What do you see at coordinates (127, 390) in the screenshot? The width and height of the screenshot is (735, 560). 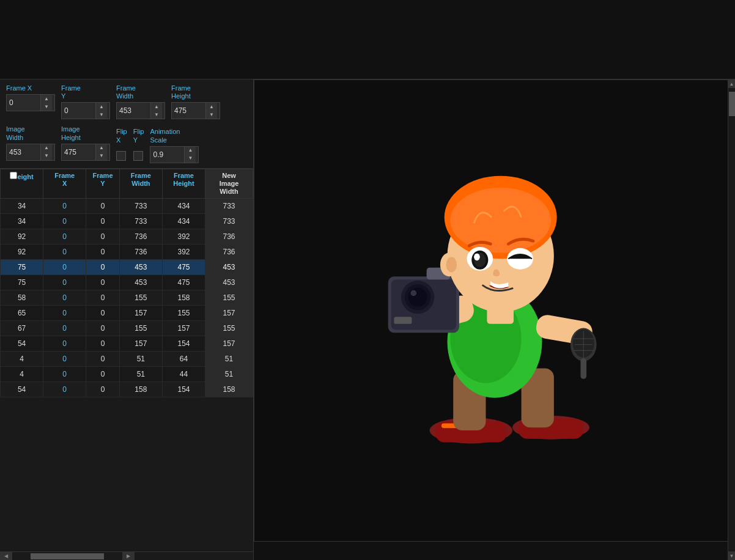 I see `table-row: 5400158154158` at bounding box center [127, 390].